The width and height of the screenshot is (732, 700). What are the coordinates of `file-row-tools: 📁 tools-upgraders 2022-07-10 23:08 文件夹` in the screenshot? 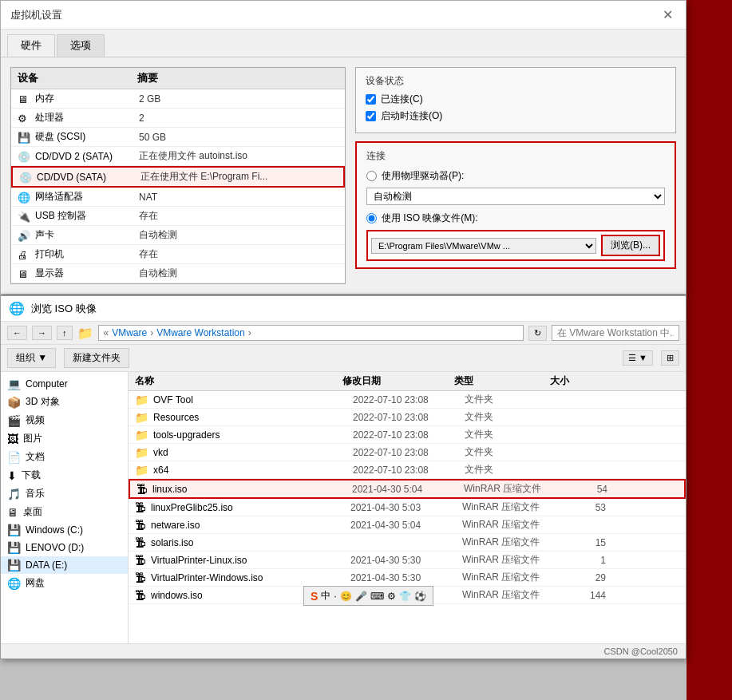 It's located at (407, 435).